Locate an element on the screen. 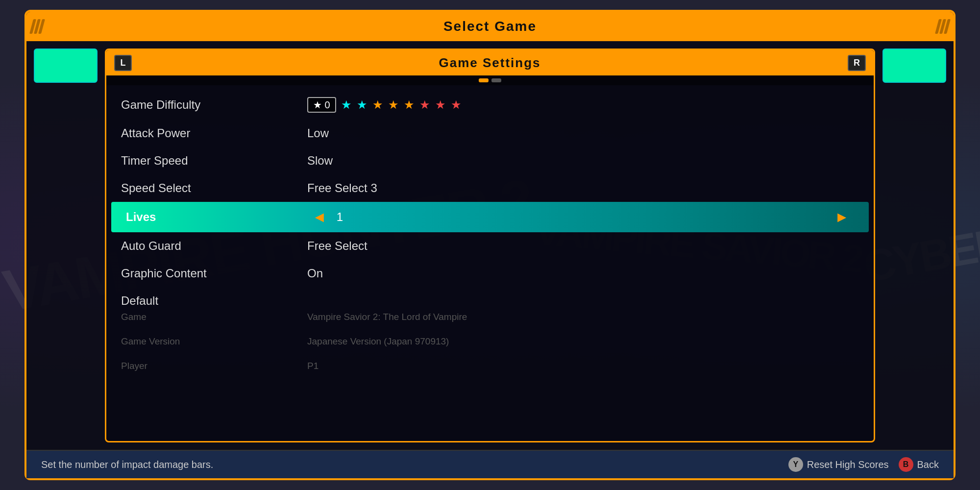 The width and height of the screenshot is (980, 490). lives-arrow-right: ► is located at coordinates (844, 217).